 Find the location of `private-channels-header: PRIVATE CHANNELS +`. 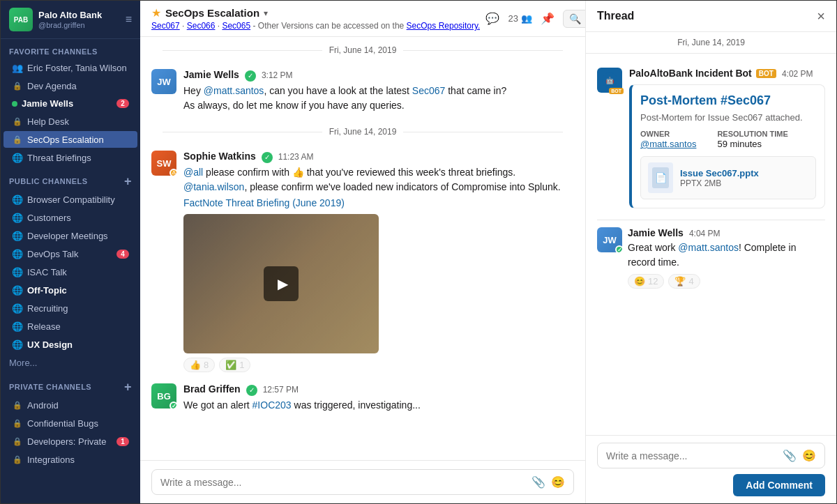

private-channels-header: PRIVATE CHANNELS + is located at coordinates (70, 384).